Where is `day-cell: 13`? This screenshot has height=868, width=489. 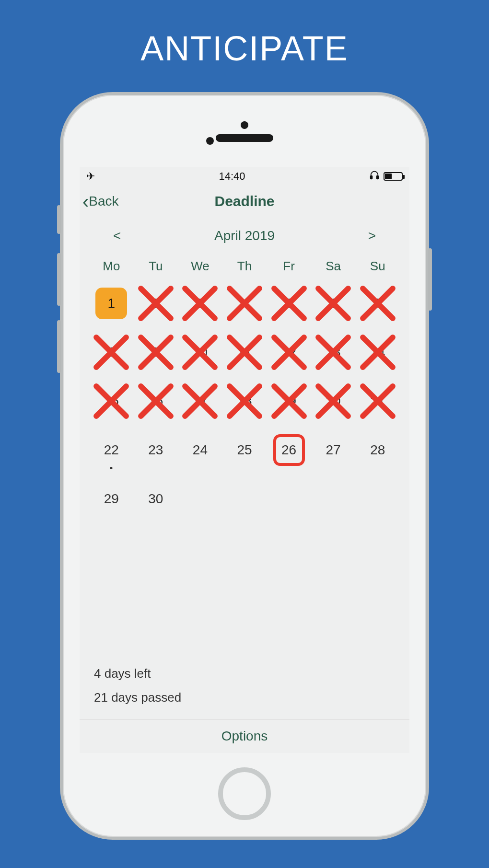 day-cell: 13 is located at coordinates (334, 352).